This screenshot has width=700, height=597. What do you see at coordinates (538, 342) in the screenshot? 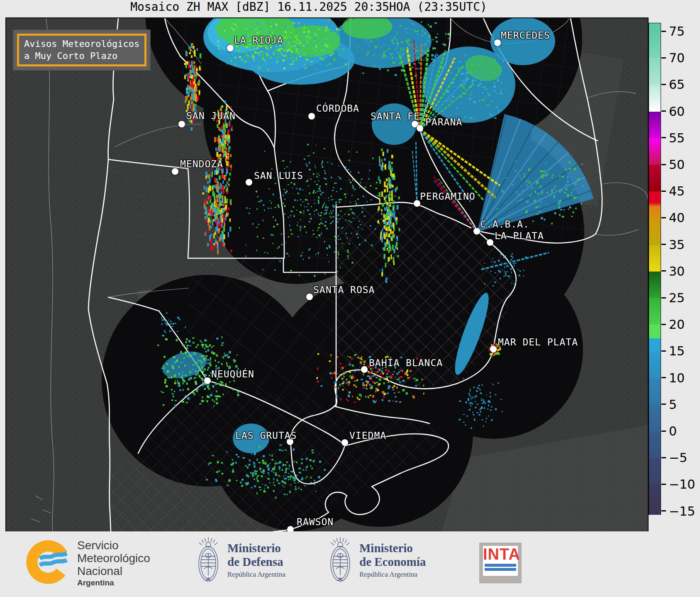
I see `city-label: MAR DEL PLATA` at bounding box center [538, 342].